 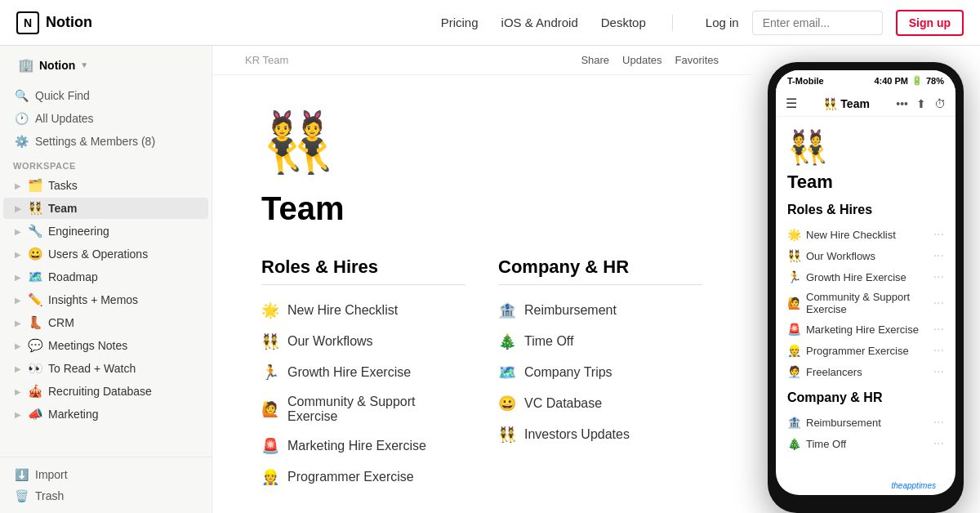 I want to click on phone-item-left: 🏃 Growth Hire Exercise, so click(x=847, y=277).